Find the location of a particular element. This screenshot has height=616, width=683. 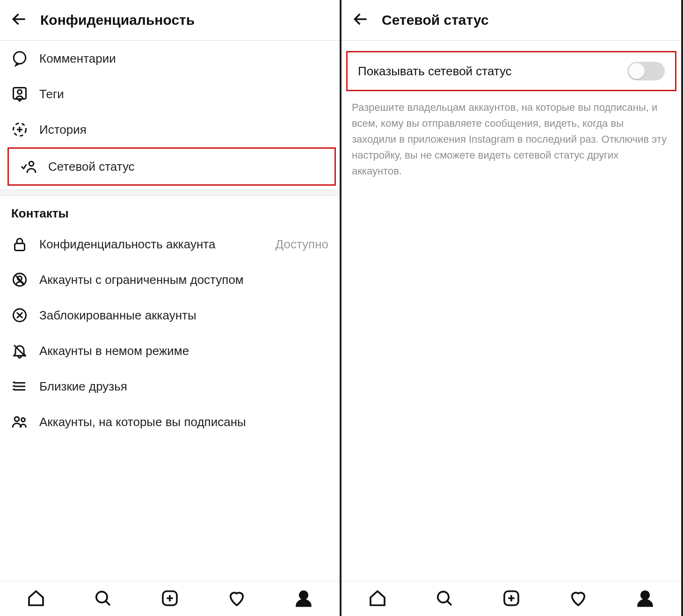

tag-person-icon is located at coordinates (20, 94).